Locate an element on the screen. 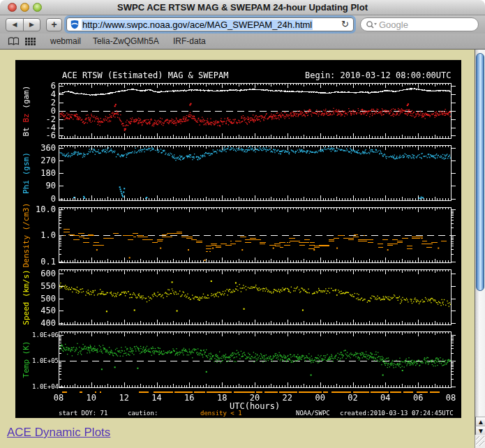  browser-toolbar: ◀ ▶ + http://www.swpc.noaa.gov/ace/MAG_S… is located at coordinates (243, 24).